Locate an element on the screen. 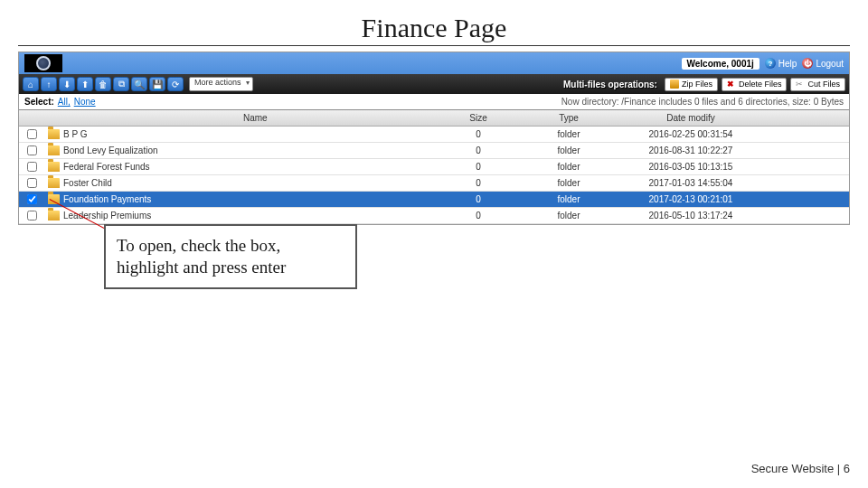 This screenshot has height=488, width=868. delete-label: Delete Files is located at coordinates (760, 84).